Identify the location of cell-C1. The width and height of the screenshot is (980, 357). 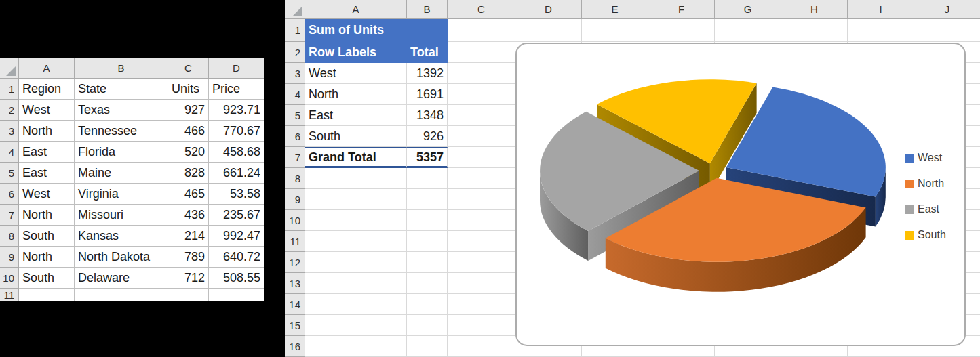
(482, 30).